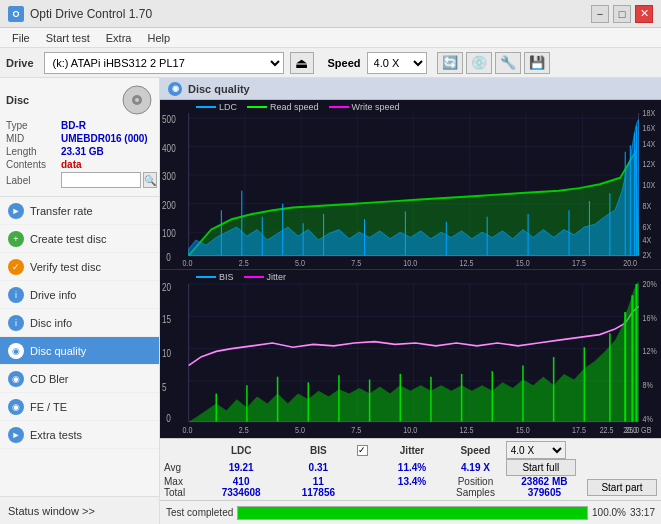 The image size is (661, 524). What do you see at coordinates (119, 38) in the screenshot?
I see `menu-extra: Extra` at bounding box center [119, 38].